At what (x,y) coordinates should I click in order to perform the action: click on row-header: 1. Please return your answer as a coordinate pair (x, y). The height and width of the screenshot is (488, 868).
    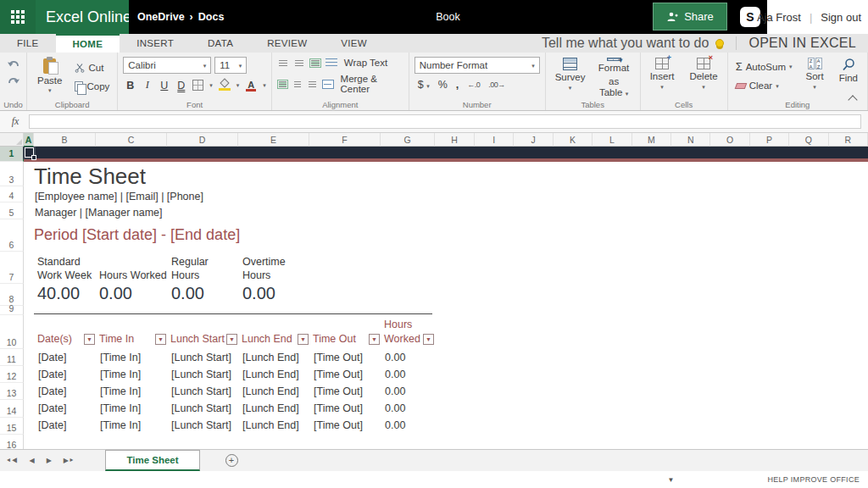
    Looking at the image, I should click on (12, 154).